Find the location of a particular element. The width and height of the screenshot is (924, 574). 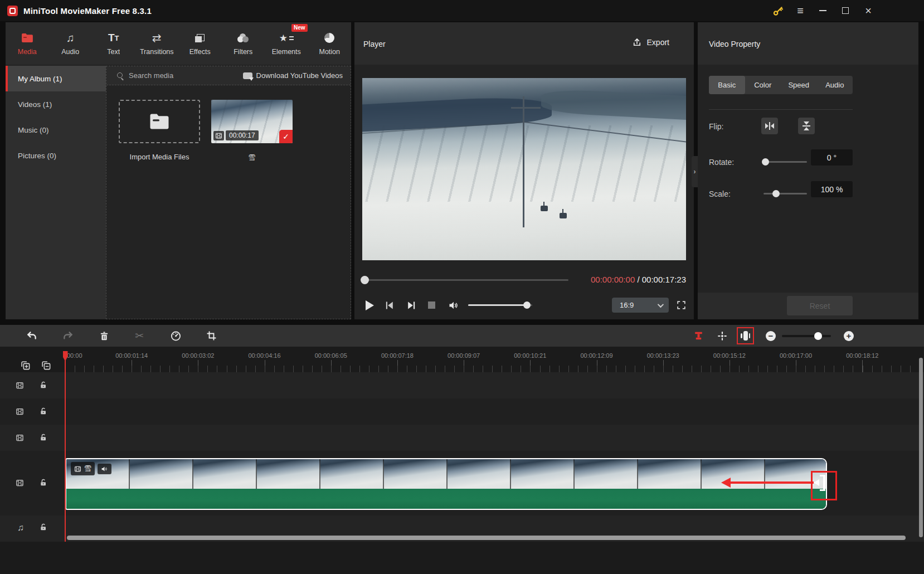

horizontal-scrollbar is located at coordinates (486, 538).